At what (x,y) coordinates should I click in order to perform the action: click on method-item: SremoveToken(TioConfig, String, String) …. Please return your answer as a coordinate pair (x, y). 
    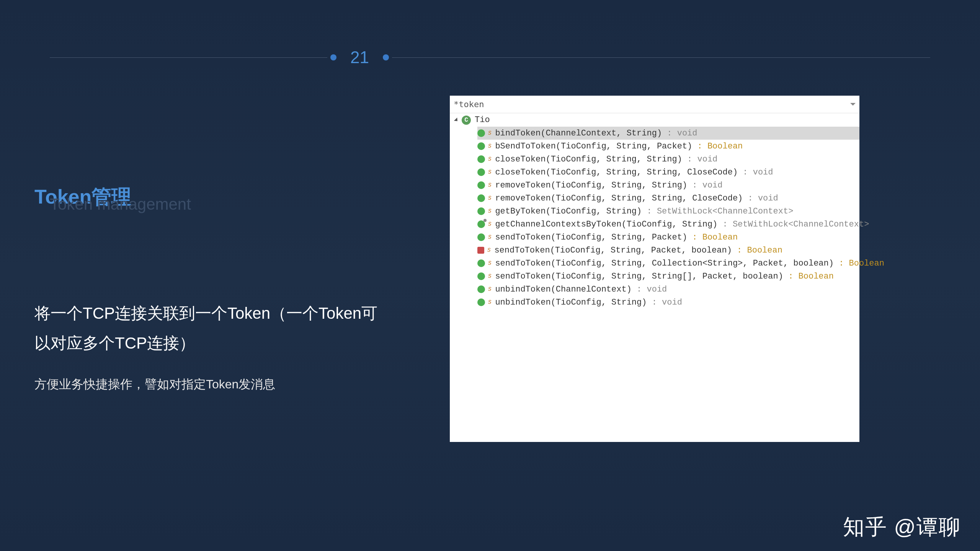
    Looking at the image, I should click on (668, 185).